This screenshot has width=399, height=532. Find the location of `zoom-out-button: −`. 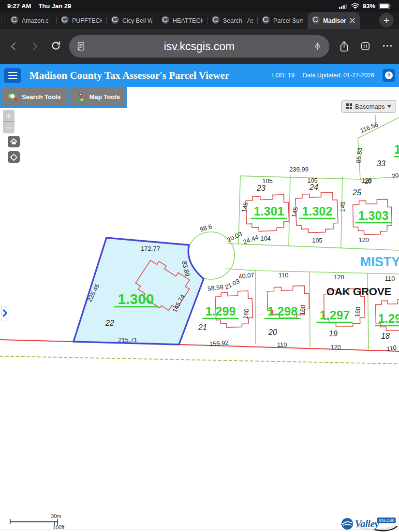

zoom-out-button: − is located at coordinates (9, 128).